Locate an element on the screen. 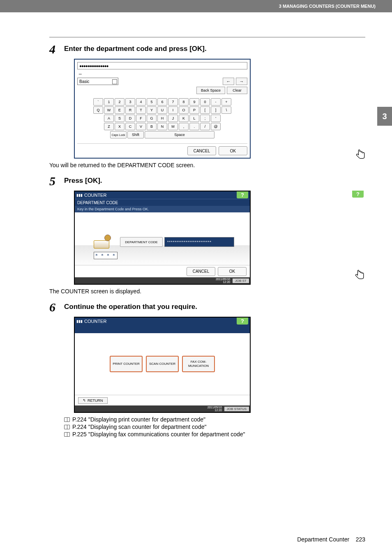  key: Q is located at coordinates (98, 110).